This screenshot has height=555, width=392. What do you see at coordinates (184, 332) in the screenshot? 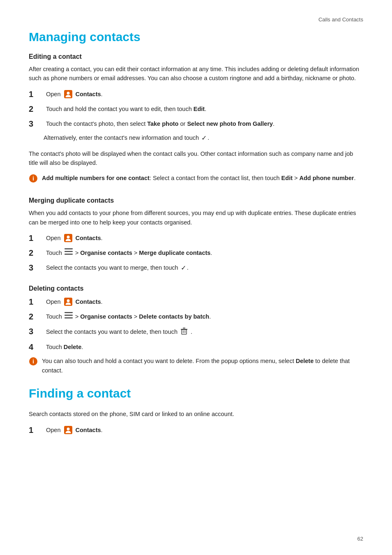
I see `trash-icon` at bounding box center [184, 332].